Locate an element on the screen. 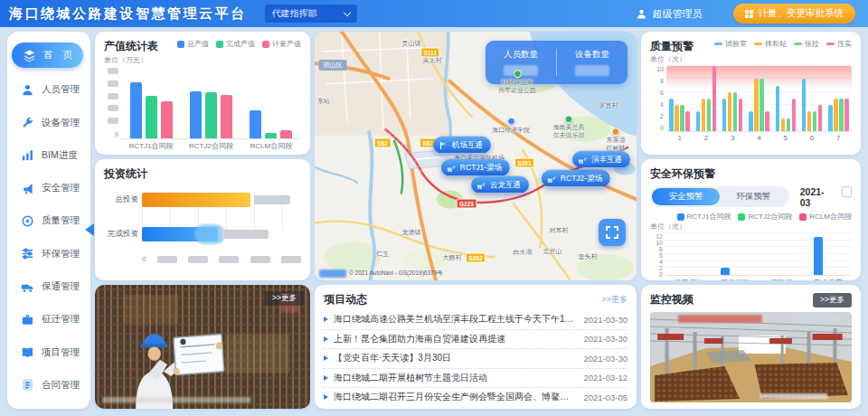 This screenshot has width=868, height=416. sidebar-item-bim-chart: BIM进度 is located at coordinates (49, 156).